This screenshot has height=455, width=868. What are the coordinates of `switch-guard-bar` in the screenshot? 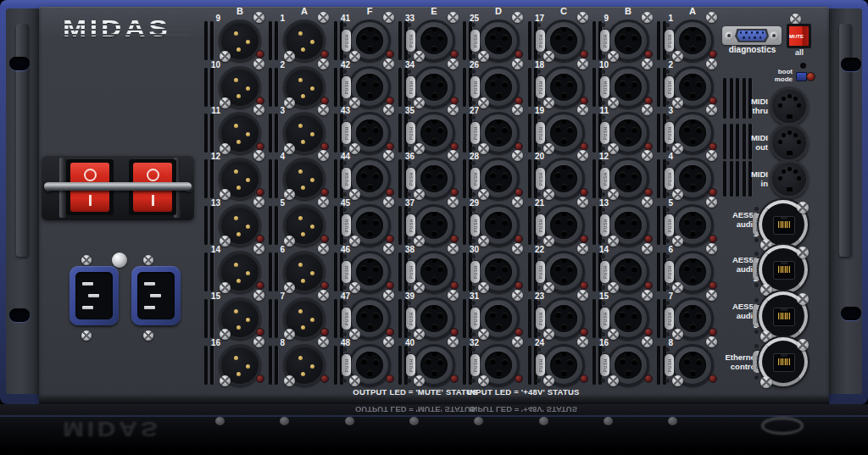 It's located at (118, 186).